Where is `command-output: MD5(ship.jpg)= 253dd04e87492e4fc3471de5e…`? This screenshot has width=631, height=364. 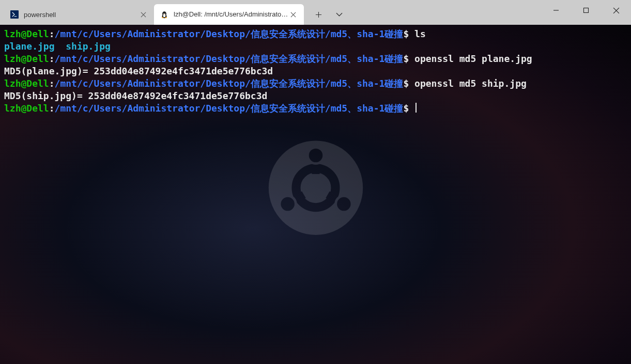
command-output: MD5(ship.jpg)= 253dd04e87492e4fc3471de5e… is located at coordinates (135, 96).